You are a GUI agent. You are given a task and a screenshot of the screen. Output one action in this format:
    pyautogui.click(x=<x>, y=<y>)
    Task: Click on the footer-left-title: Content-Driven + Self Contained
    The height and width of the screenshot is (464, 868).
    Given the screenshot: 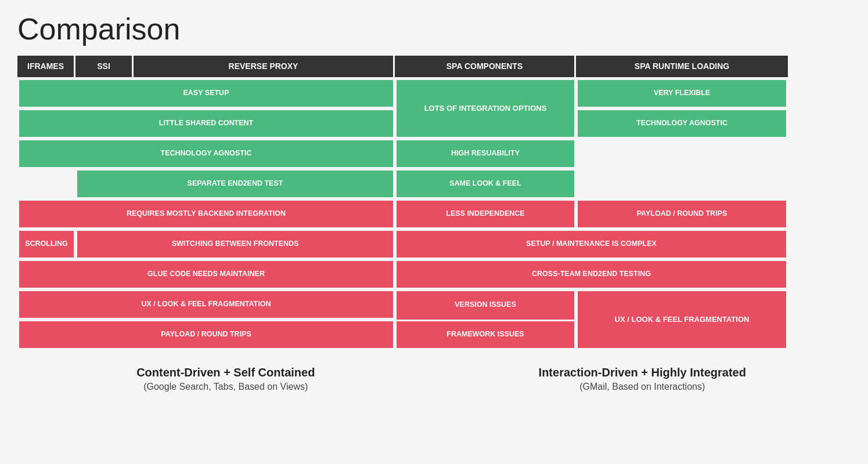 What is the action you would take?
    pyautogui.click(x=226, y=372)
    